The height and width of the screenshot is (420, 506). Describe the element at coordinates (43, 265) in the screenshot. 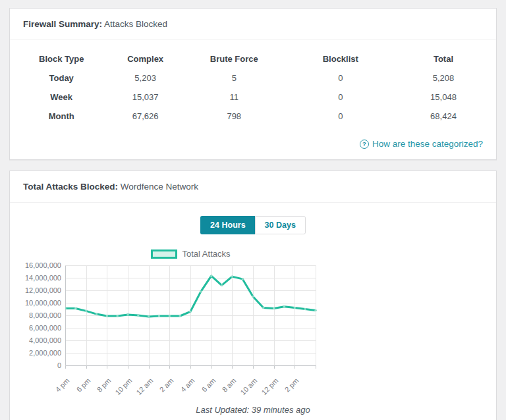

I see `y-tick-label: 16,000,000` at that location.